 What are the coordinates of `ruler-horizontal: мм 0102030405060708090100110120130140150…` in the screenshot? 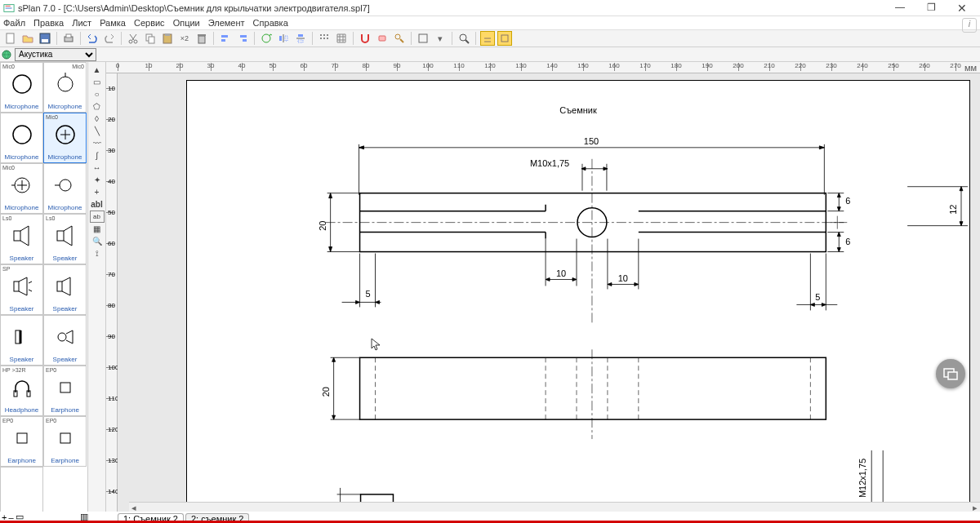 It's located at (543, 68).